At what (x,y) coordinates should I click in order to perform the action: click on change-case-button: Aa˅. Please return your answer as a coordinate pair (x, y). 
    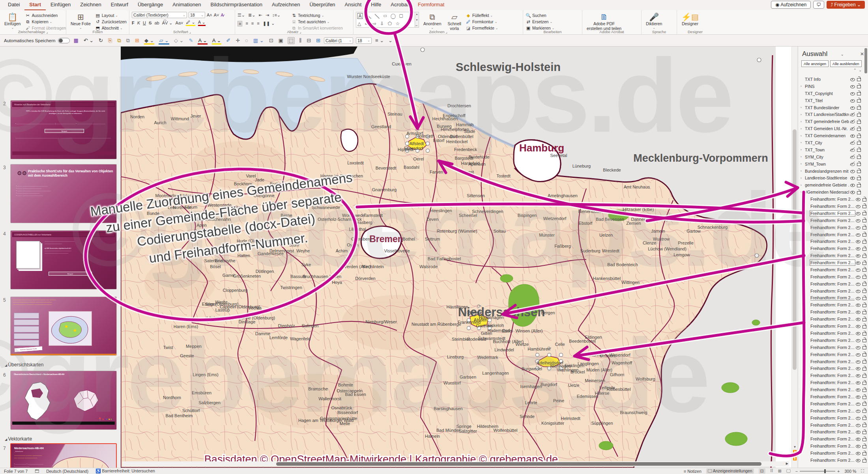
    Looking at the image, I should click on (180, 23).